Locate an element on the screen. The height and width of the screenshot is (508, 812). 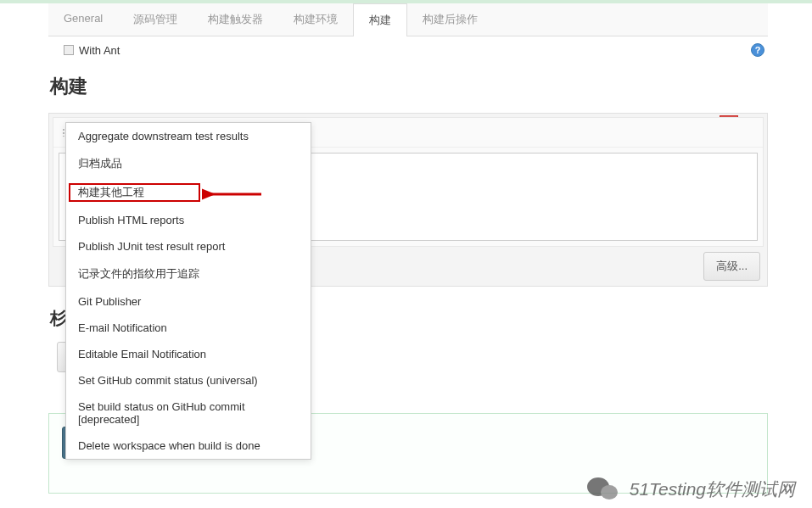
dropdown-item-archive: 归档成品 is located at coordinates (188, 164).